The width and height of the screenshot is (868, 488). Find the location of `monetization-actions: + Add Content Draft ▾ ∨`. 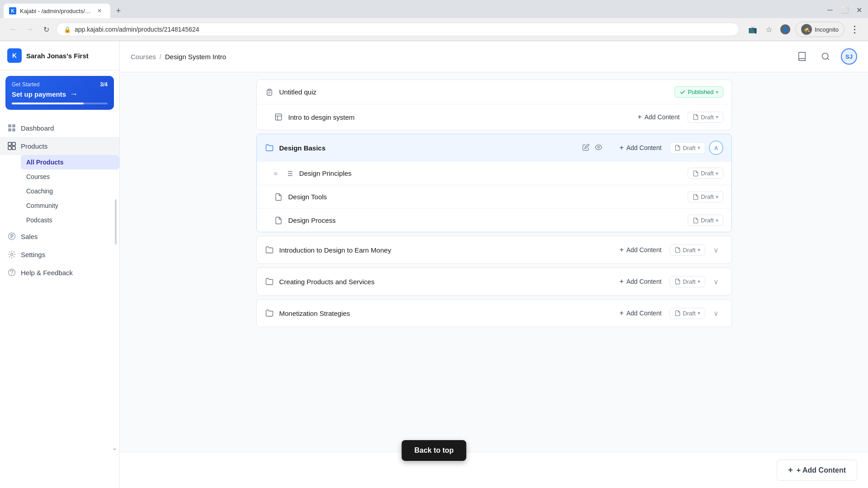

monetization-actions: + Add Content Draft ▾ ∨ is located at coordinates (669, 313).